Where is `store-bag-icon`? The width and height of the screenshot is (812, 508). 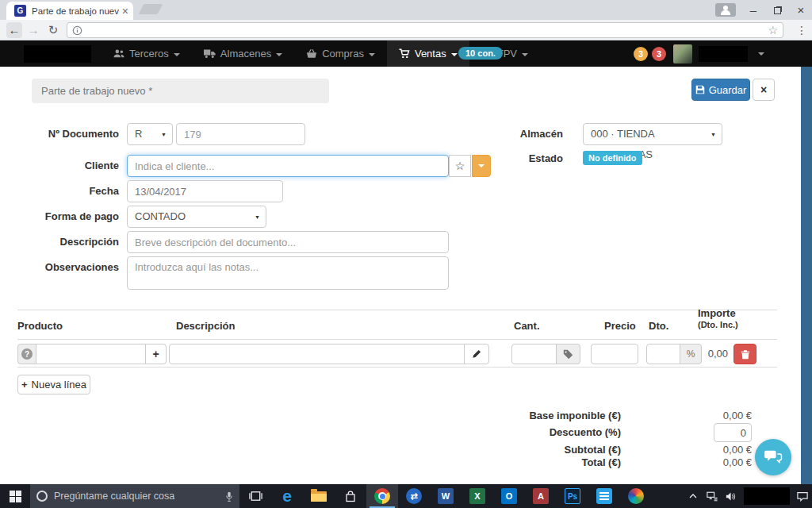
store-bag-icon is located at coordinates (350, 497).